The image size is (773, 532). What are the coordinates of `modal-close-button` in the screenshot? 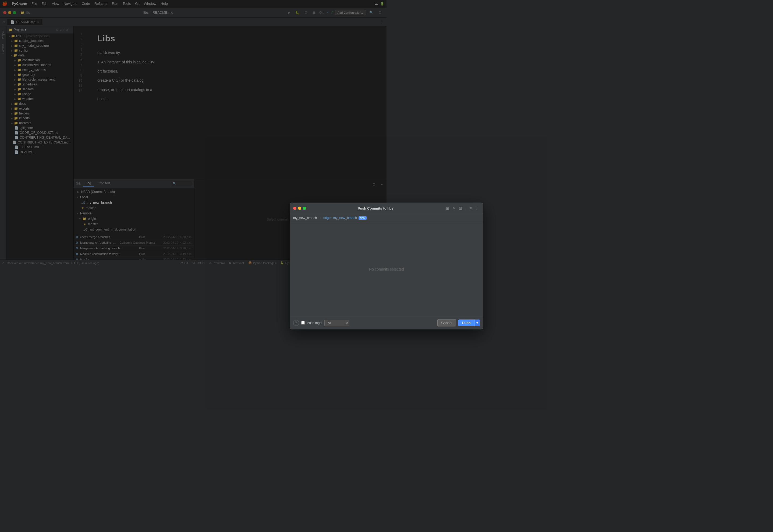 It's located at (295, 208).